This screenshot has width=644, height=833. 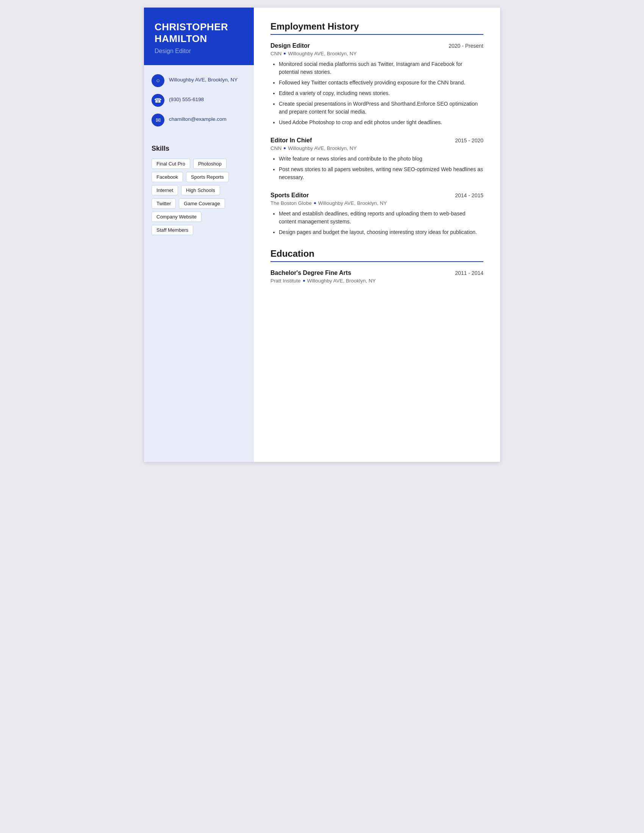 I want to click on education-heading: Education, so click(x=377, y=255).